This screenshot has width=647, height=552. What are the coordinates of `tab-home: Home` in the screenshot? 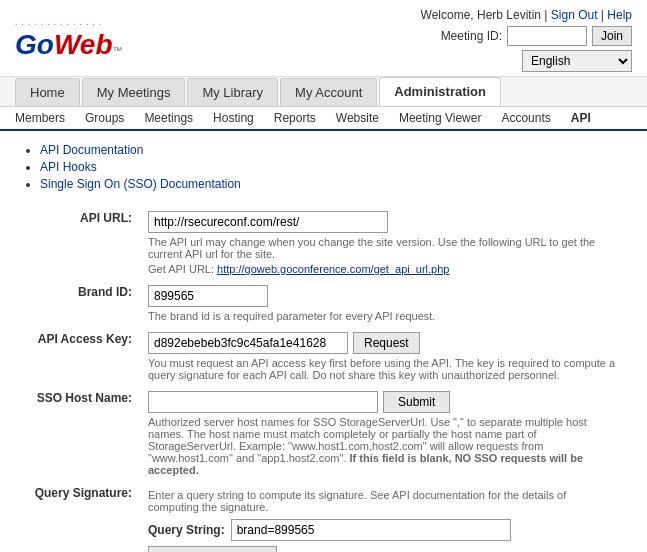 It's located at (48, 92).